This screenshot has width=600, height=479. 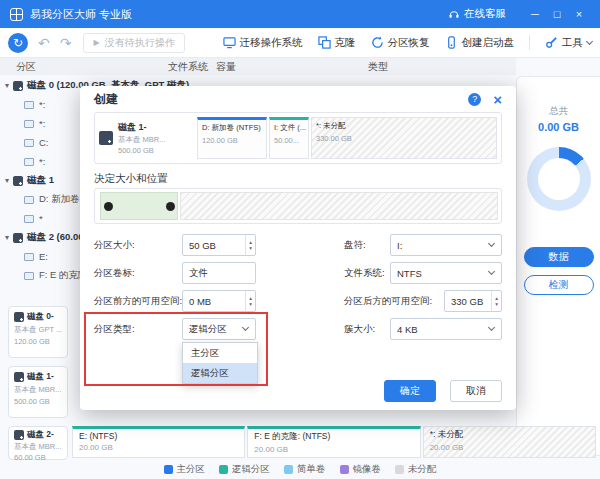 What do you see at coordinates (219, 245) in the screenshot?
I see `partition-size-stepper: 50 GB ▴▾` at bounding box center [219, 245].